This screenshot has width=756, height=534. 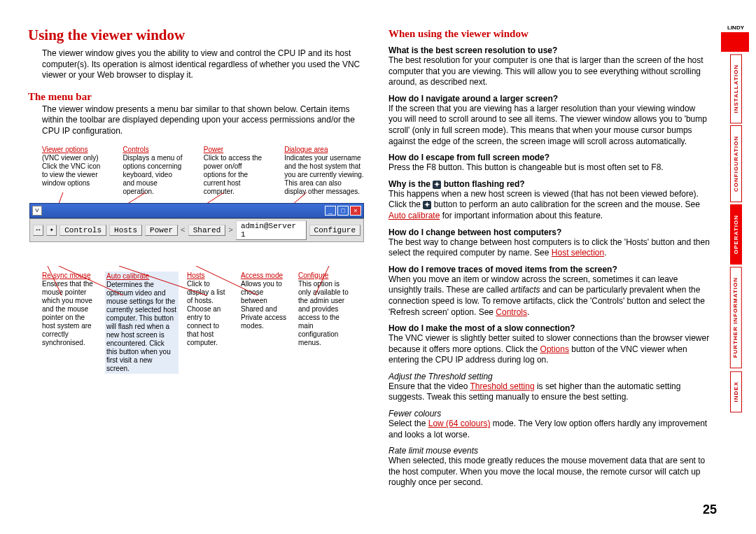 I want to click on a2: If the screen that you are viewing has a…, so click(x=550, y=125).